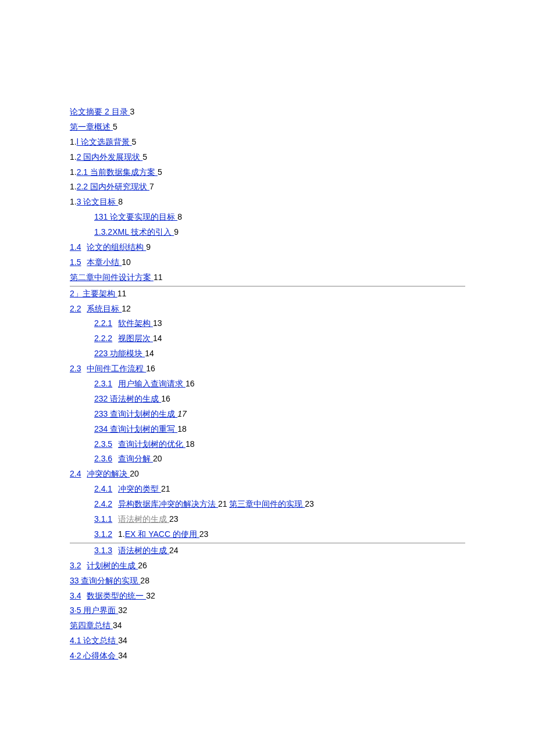  What do you see at coordinates (105, 142) in the screenshot?
I see `toc-link-1-1: l 论文选题背景` at bounding box center [105, 142].